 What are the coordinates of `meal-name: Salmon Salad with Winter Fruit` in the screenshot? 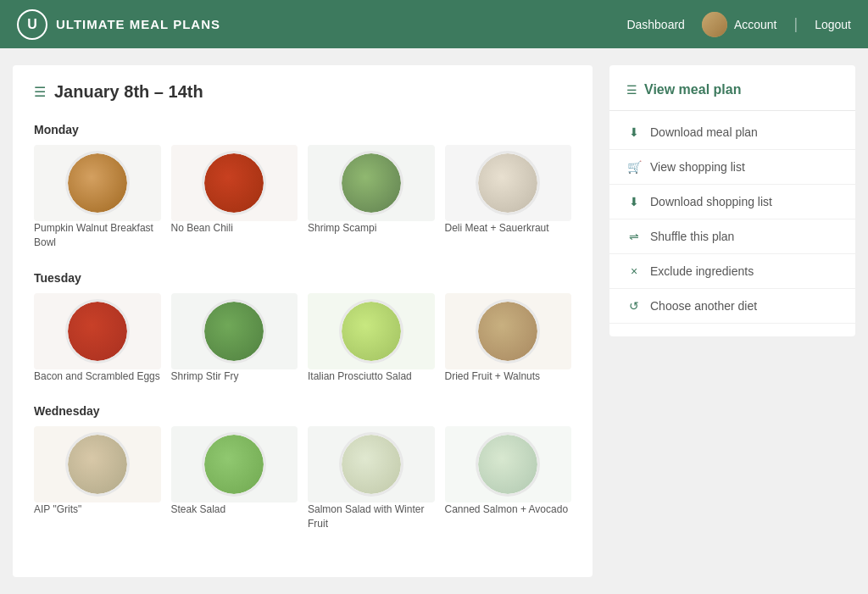 It's located at (371, 517).